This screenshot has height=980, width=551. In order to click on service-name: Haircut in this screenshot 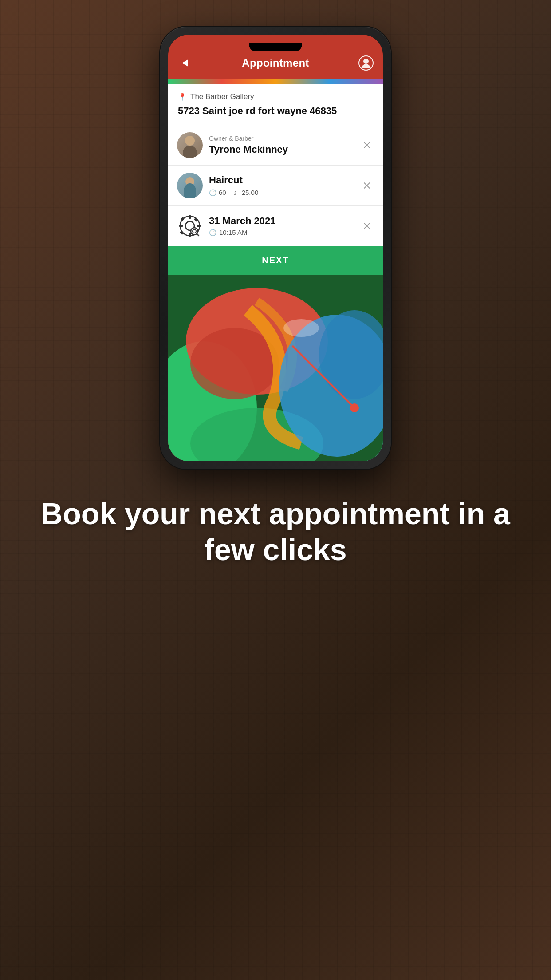, I will do `click(281, 180)`.